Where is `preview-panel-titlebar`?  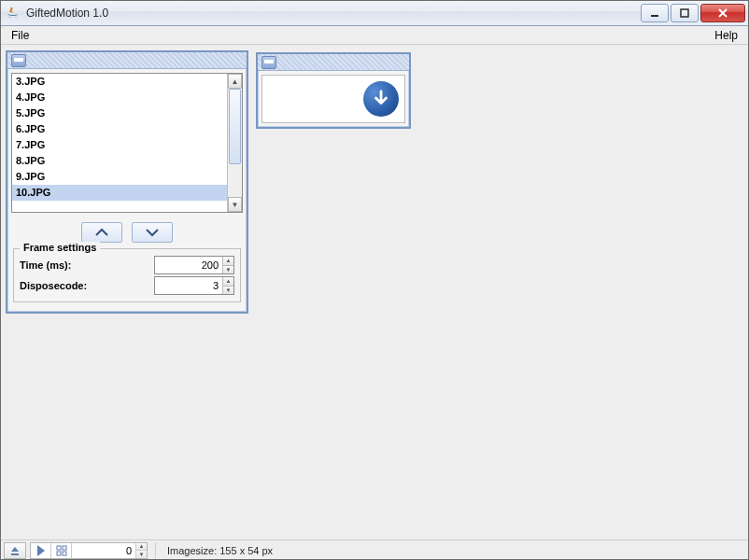 preview-panel-titlebar is located at coordinates (333, 63).